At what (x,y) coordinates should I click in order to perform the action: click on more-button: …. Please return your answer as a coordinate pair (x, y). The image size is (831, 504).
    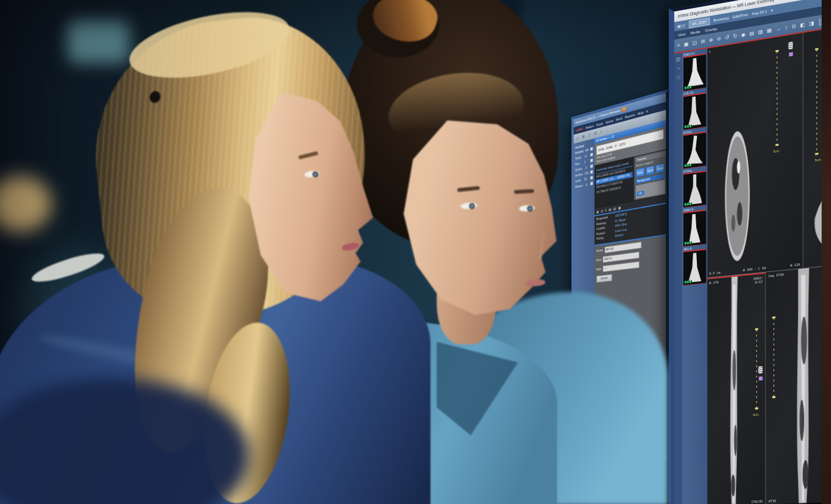
    Looking at the image, I should click on (660, 135).